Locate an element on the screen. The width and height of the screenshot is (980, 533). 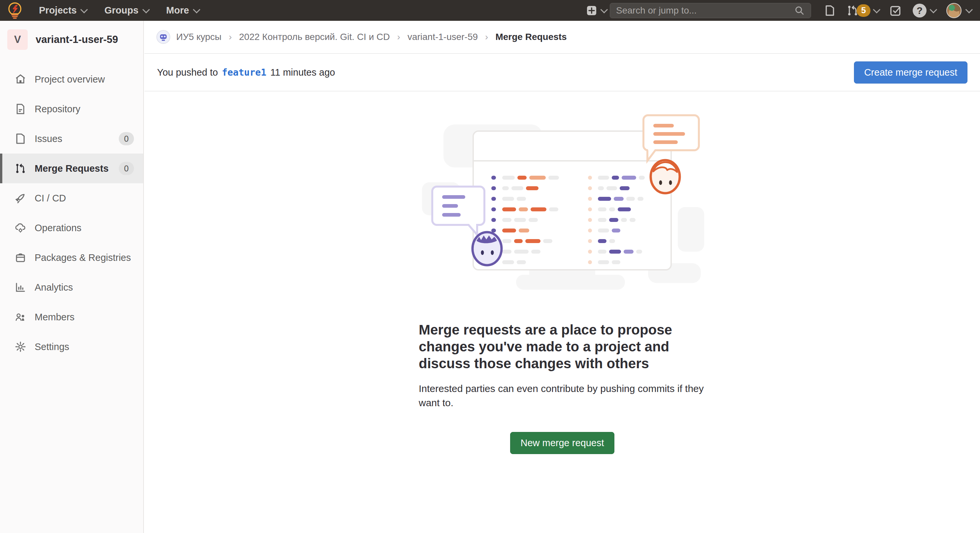
search-icon is located at coordinates (800, 11).